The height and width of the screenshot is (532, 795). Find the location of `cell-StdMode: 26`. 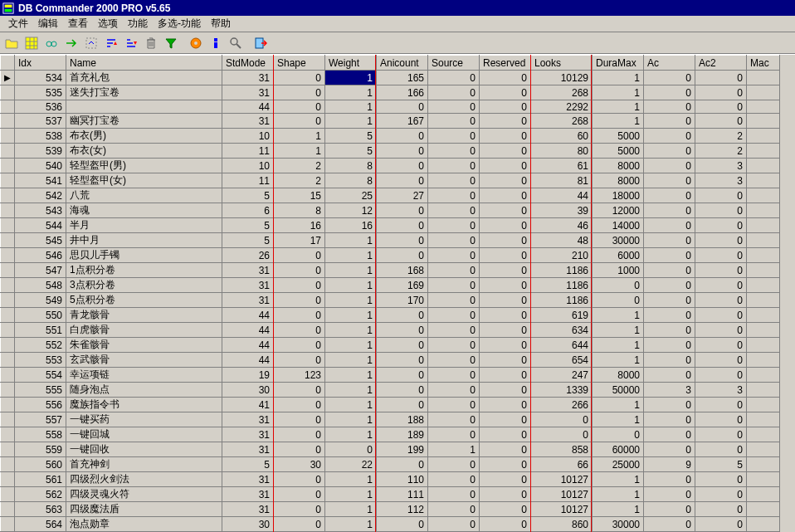

cell-StdMode: 26 is located at coordinates (248, 256).